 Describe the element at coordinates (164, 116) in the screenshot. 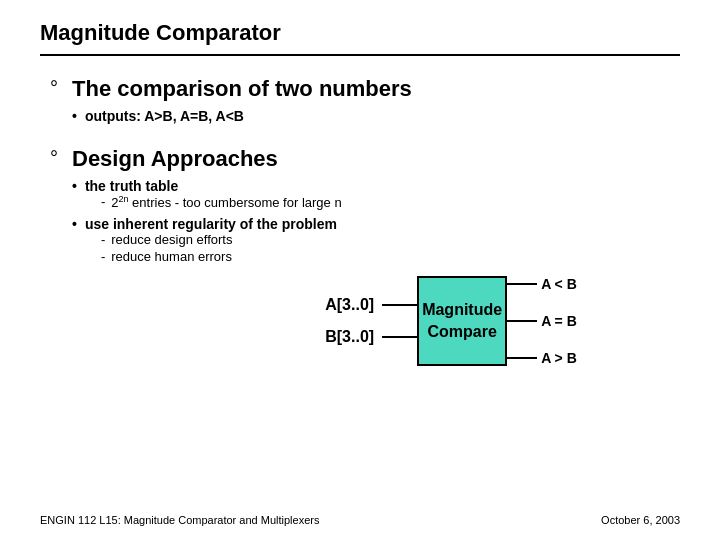

I see `sub-bullet-1-0-text: outputs: A>B, A=B, A<B` at that location.